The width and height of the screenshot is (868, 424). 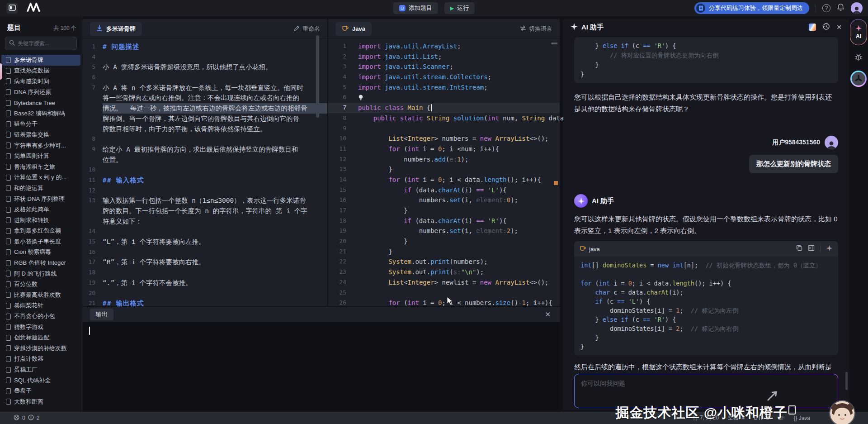 I want to click on promo-banner: 分享代码练习体验，领限量定制周边, so click(x=752, y=8).